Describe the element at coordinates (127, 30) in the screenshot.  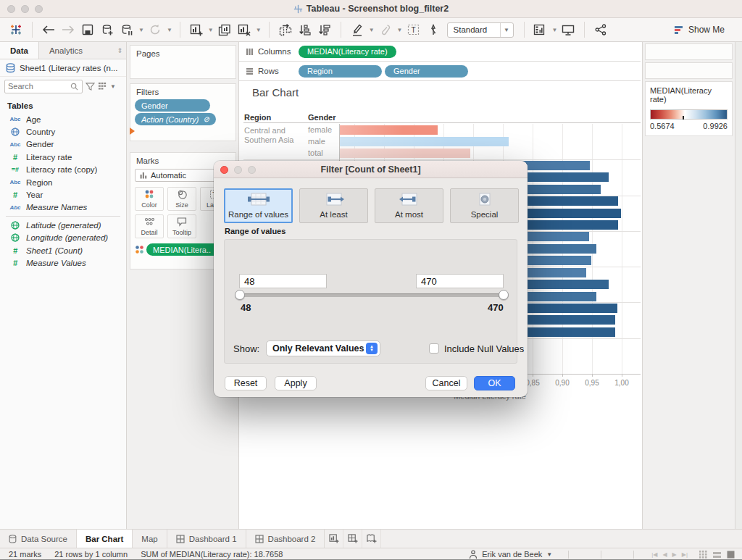
I see `pause-auto-updates-icon` at that location.